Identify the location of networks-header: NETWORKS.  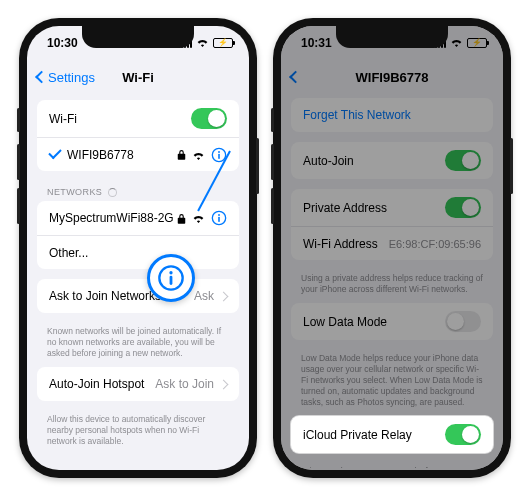
(138, 191).